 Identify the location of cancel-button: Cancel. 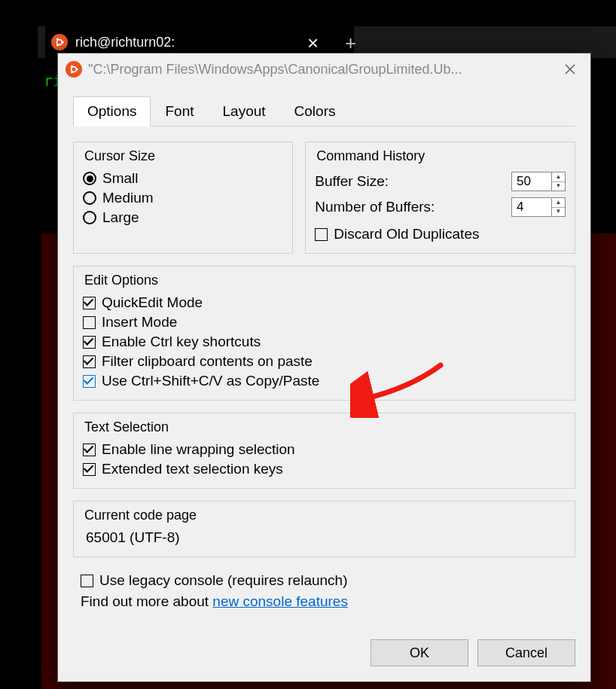
(526, 653).